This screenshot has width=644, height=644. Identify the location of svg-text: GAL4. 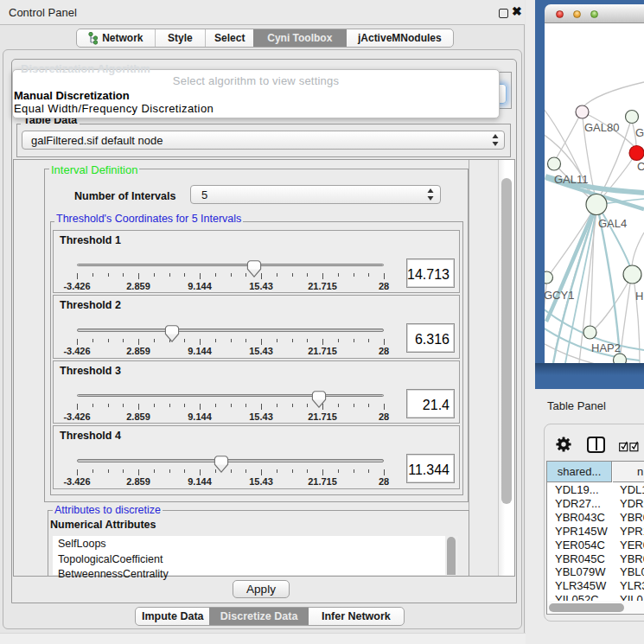
(612, 223).